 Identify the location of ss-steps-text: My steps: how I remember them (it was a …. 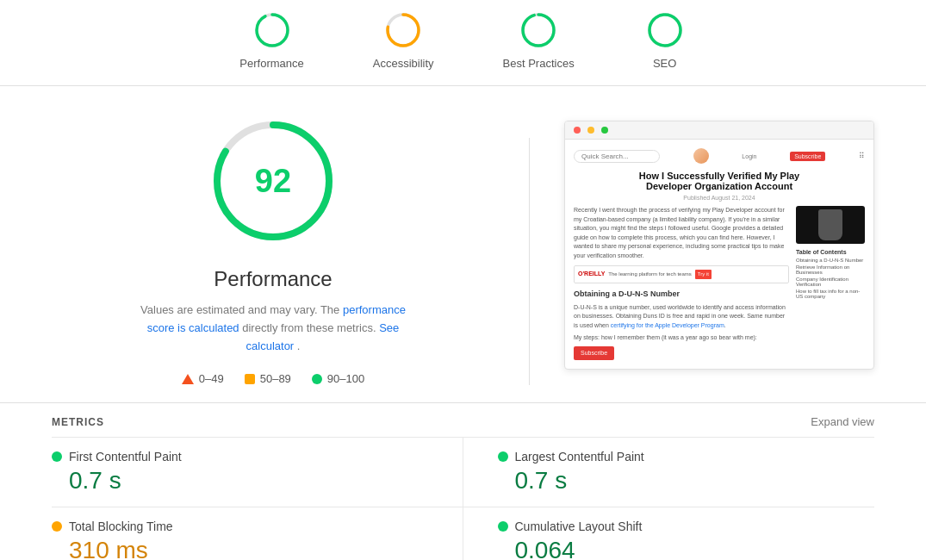
(681, 338).